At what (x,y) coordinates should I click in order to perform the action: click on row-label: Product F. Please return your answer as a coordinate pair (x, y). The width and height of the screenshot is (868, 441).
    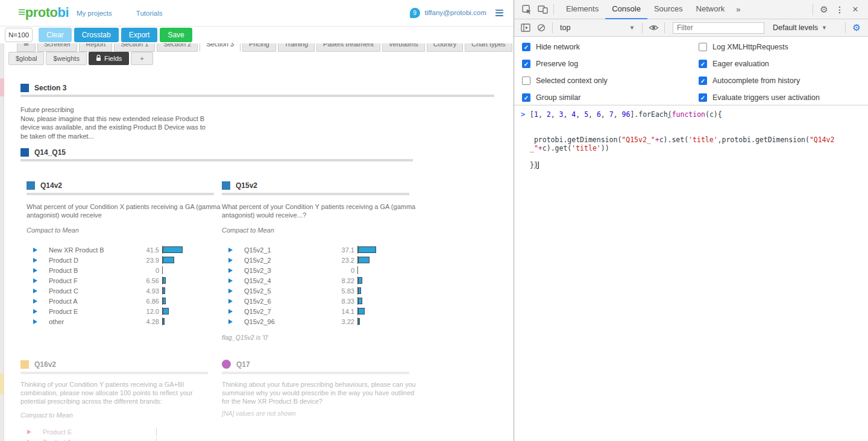
    Looking at the image, I should click on (89, 281).